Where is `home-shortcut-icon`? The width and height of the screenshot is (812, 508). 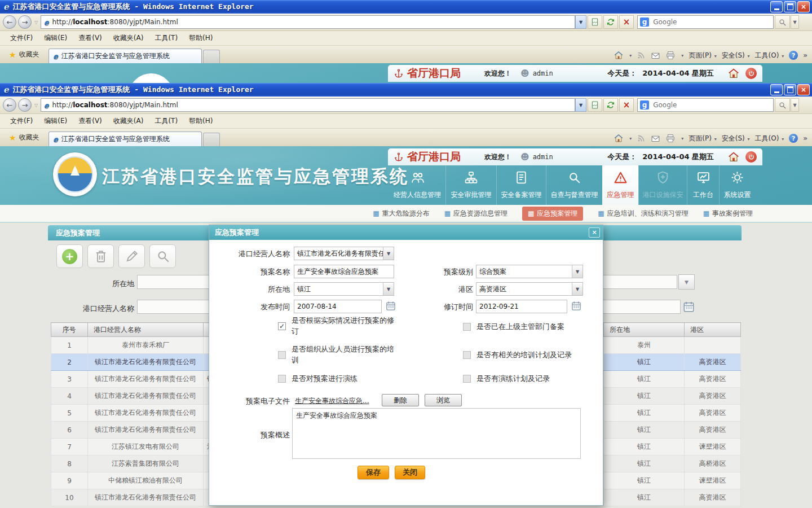 home-shortcut-icon is located at coordinates (734, 73).